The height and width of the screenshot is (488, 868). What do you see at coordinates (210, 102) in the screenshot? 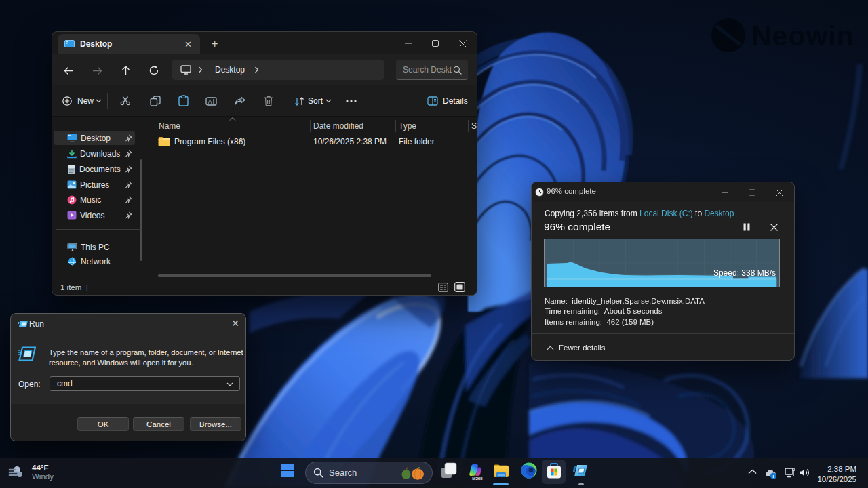
I see `svg-text: A` at bounding box center [210, 102].